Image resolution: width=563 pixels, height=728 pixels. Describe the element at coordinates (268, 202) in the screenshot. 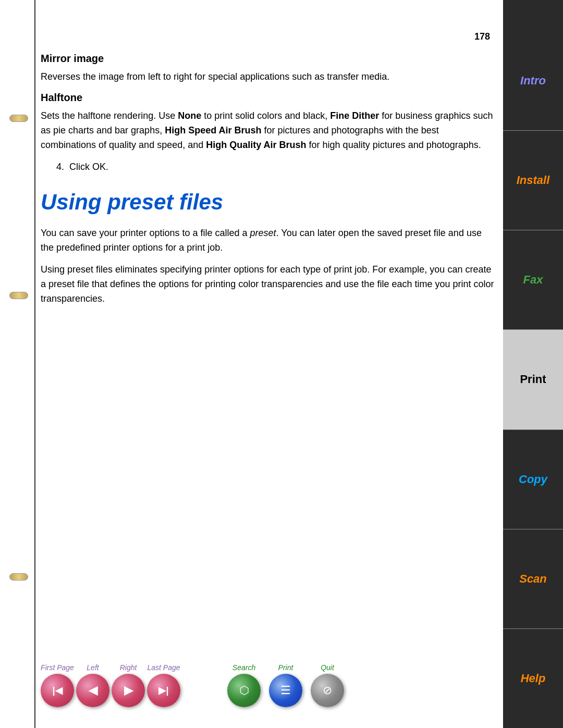

I see `chapter-title: Using preset files` at that location.